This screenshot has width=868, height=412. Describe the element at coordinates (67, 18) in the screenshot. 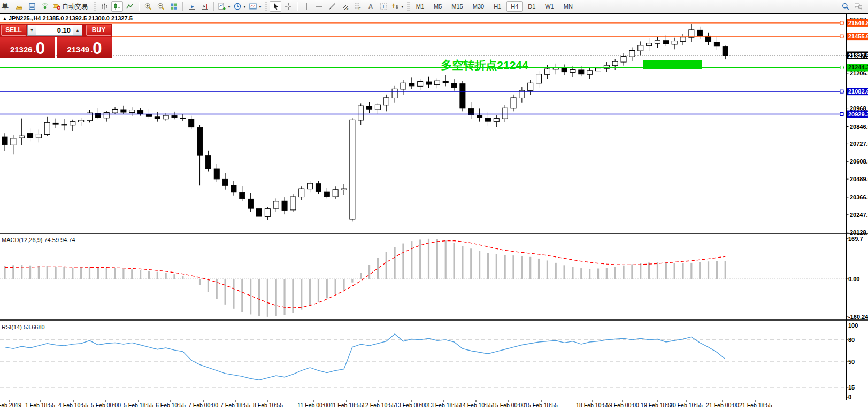

I see `chart-title: ▲JPN225-,H4 21385.0 21392.5 21300.0 2132…` at that location.